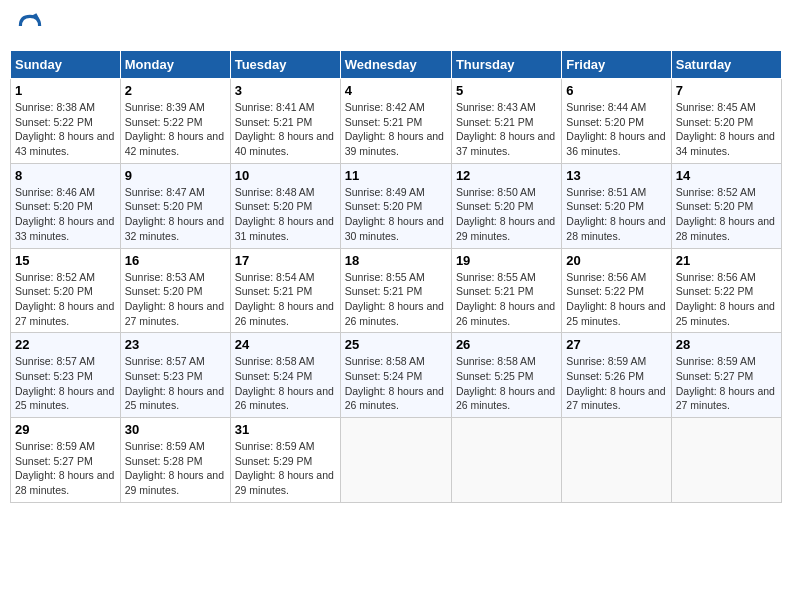  Describe the element at coordinates (30, 26) in the screenshot. I see `logo-icon` at that location.